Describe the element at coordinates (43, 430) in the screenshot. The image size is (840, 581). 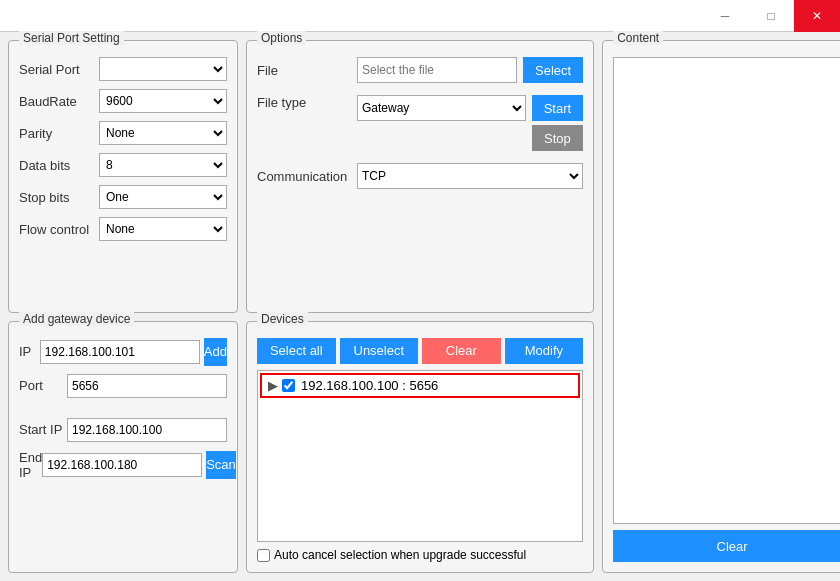
I see `start-ip-label: Start IP` at that location.